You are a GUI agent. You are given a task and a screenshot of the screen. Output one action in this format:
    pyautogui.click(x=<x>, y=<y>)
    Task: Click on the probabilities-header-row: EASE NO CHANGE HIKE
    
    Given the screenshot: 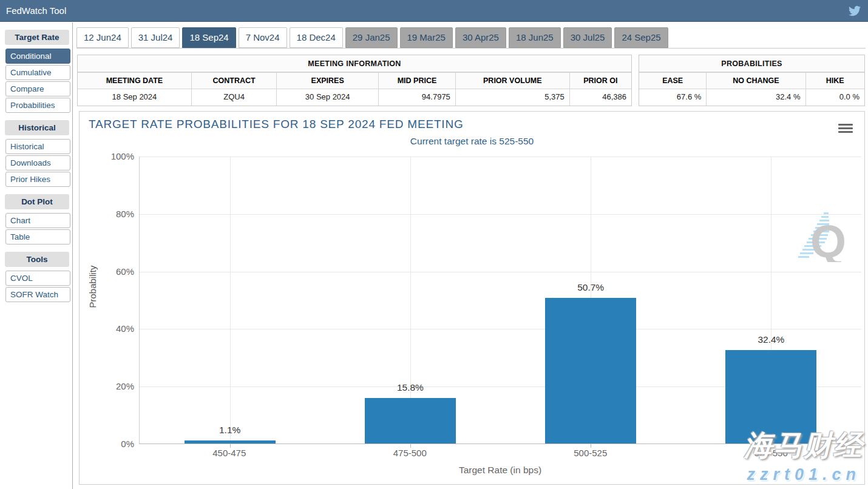 What is the action you would take?
    pyautogui.click(x=751, y=81)
    